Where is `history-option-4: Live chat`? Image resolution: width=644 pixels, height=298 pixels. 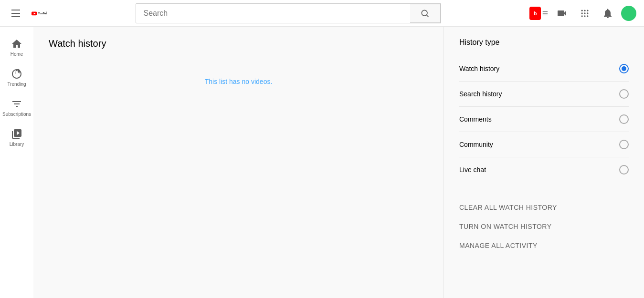
history-option-4: Live chat is located at coordinates (544, 170).